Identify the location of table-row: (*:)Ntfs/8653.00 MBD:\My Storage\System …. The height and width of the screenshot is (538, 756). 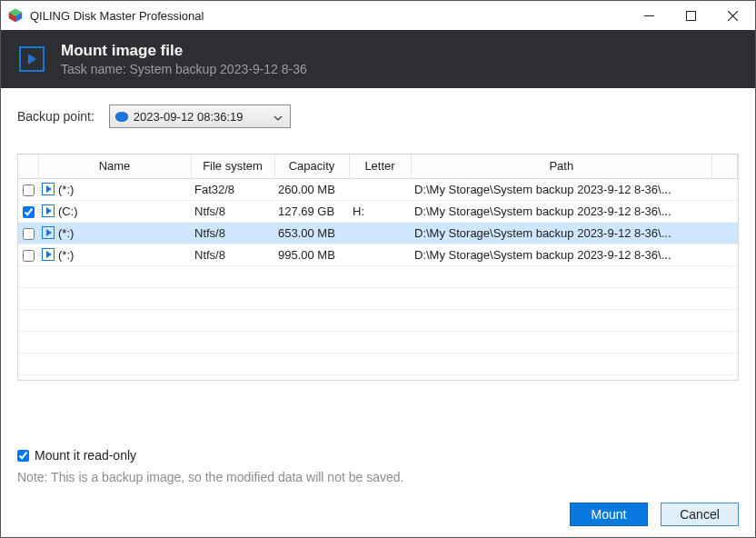
(378, 233).